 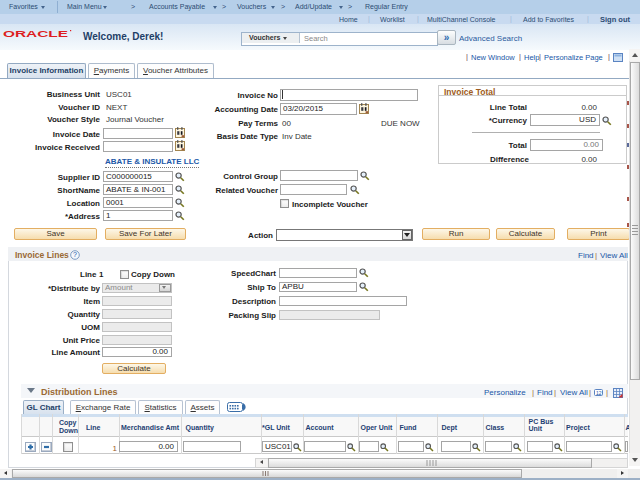 I want to click on svg-text: ORACLE, so click(x=36, y=34).